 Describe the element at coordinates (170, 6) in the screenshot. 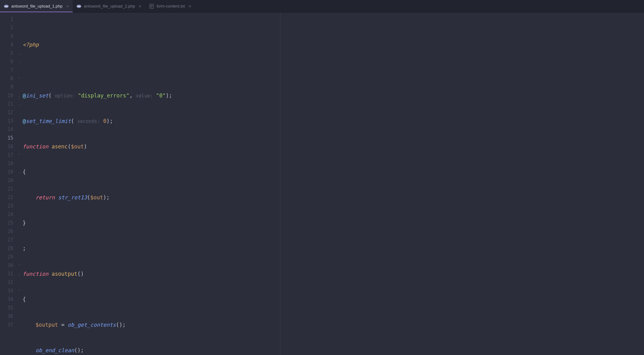

I see `tab-file-3: form-content.txt ×` at that location.